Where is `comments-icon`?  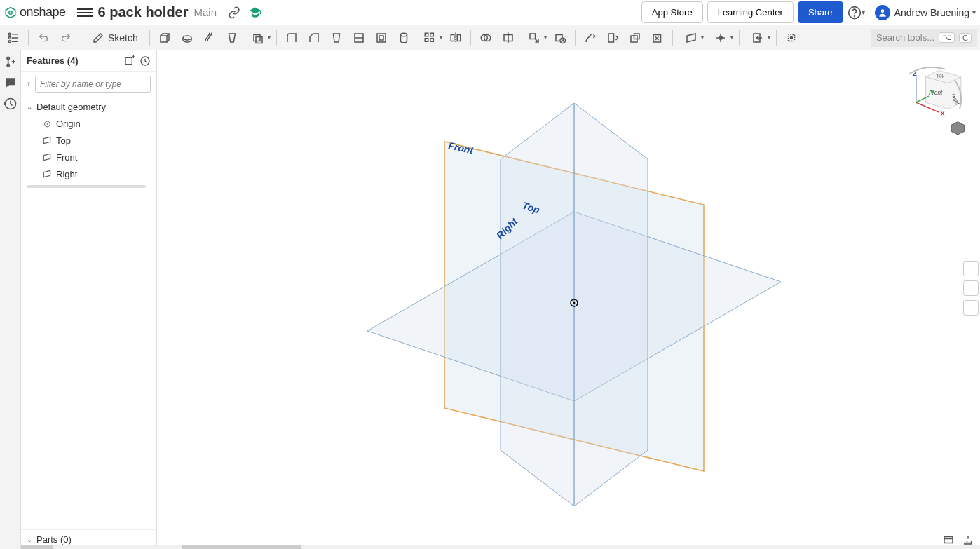 comments-icon is located at coordinates (11, 83).